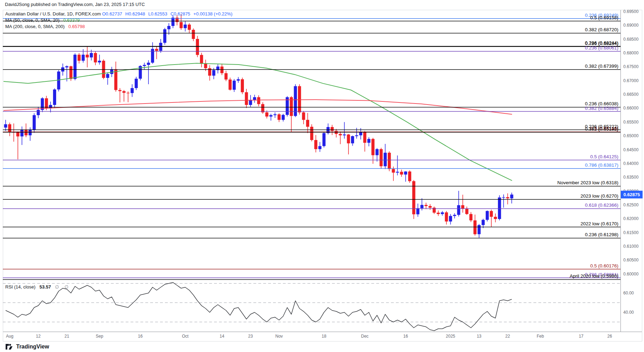 Image resolution: width=644 pixels, height=352 pixels. I want to click on chart-legend: Australian Dollar / U.S. Dollar, 1D, FOR…, so click(120, 20).